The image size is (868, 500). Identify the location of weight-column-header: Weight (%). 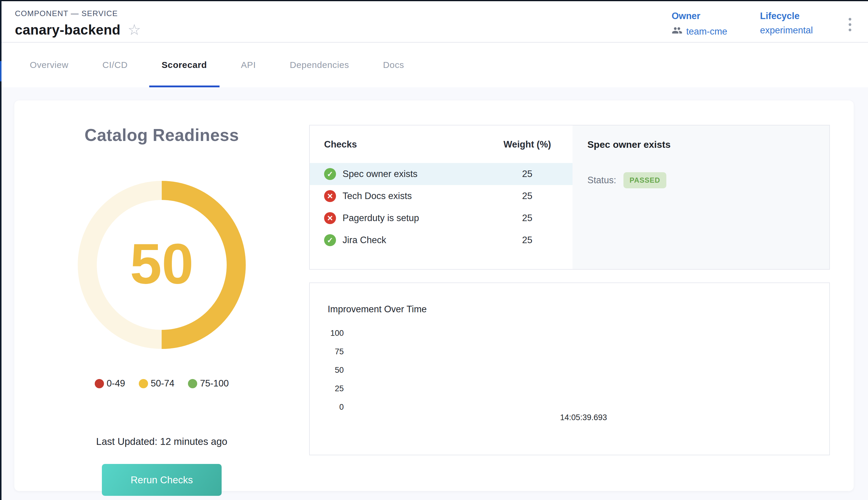
(527, 144).